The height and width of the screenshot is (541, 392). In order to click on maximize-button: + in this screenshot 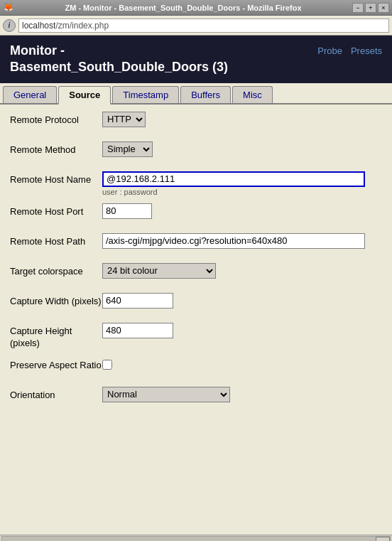, I will do `click(371, 8)`.